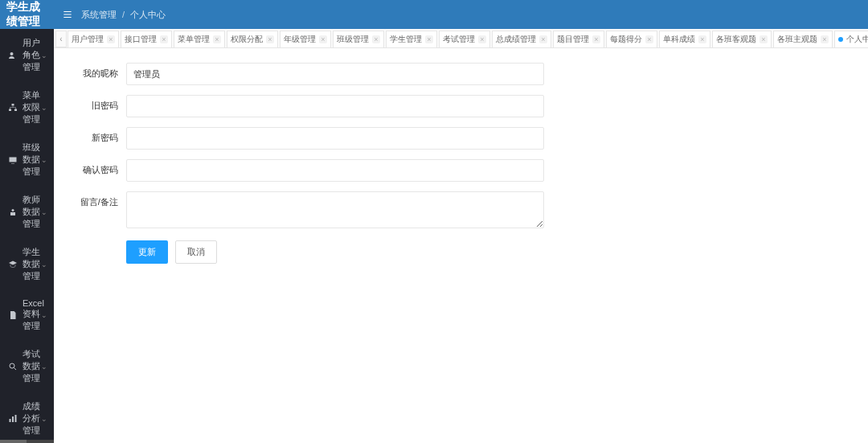 Image resolution: width=868 pixels, height=443 pixels. What do you see at coordinates (13, 108) in the screenshot?
I see `sitemap-icon` at bounding box center [13, 108].